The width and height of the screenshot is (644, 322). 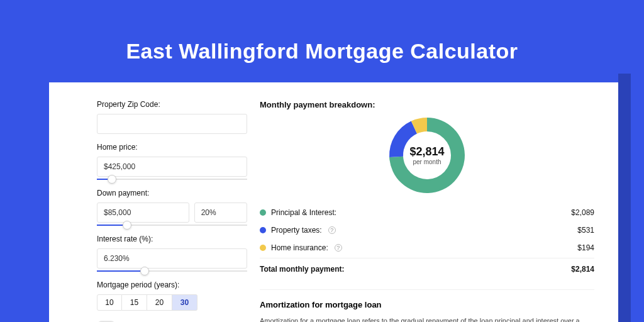 I want to click on zip-label: Property Zip Code:, so click(x=172, y=104).